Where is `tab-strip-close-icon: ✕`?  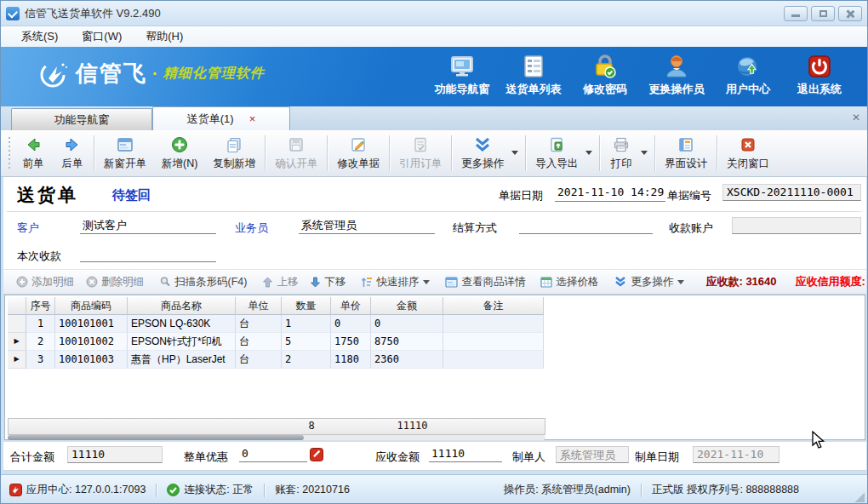 tab-strip-close-icon: ✕ is located at coordinates (856, 117).